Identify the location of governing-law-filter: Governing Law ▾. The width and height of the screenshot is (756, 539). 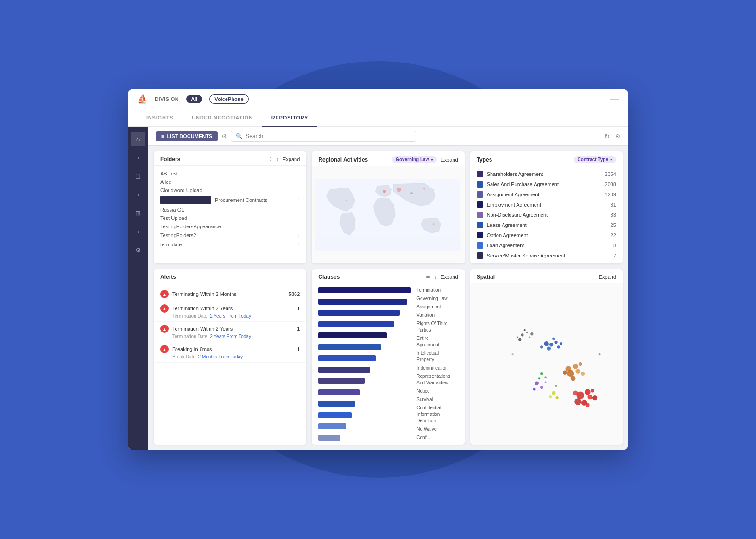
(414, 159).